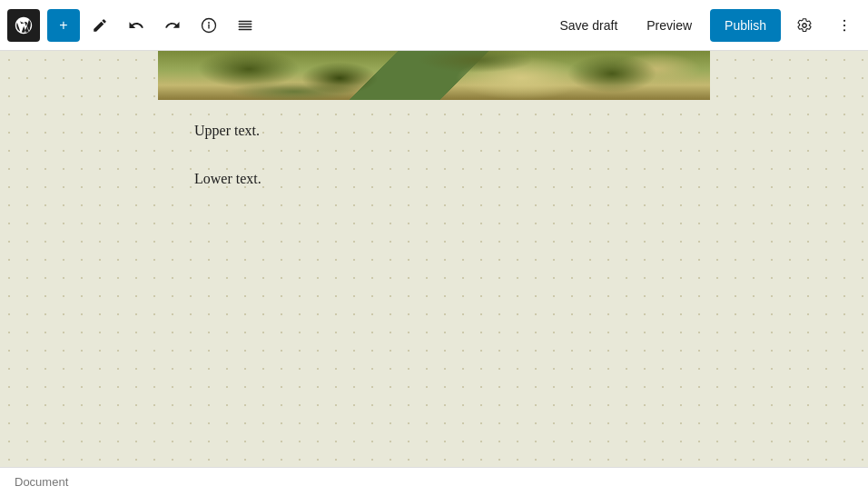  Describe the element at coordinates (24, 25) in the screenshot. I see `wp-logo` at that location.